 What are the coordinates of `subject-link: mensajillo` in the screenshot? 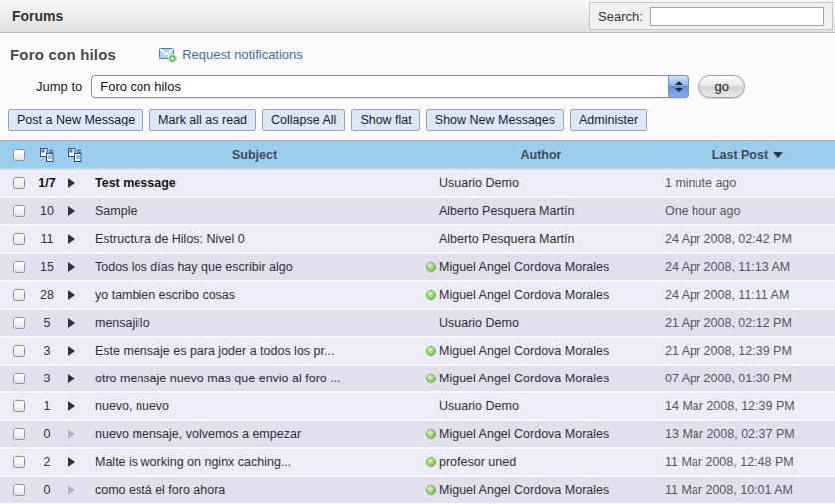 It's located at (255, 323).